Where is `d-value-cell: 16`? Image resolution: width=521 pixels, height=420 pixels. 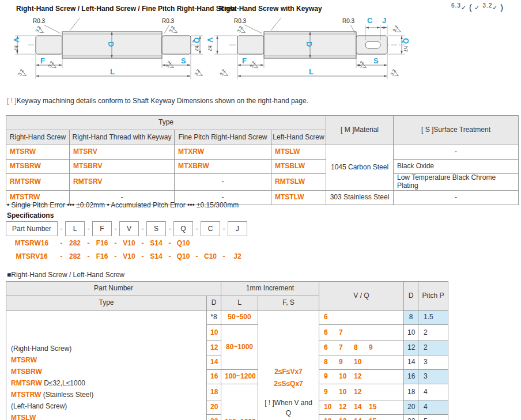
d-value-cell: 16 is located at coordinates (214, 377).